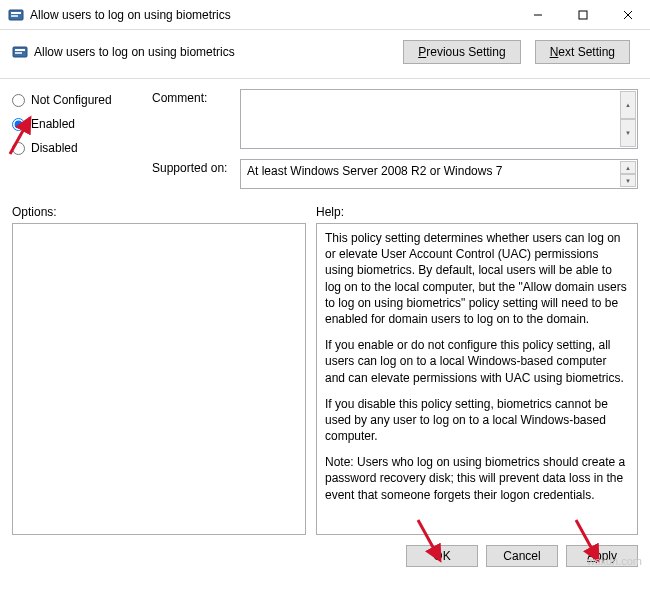 The width and height of the screenshot is (650, 603). What do you see at coordinates (462, 52) in the screenshot?
I see `previous-setting-button: Previous Setting` at bounding box center [462, 52].